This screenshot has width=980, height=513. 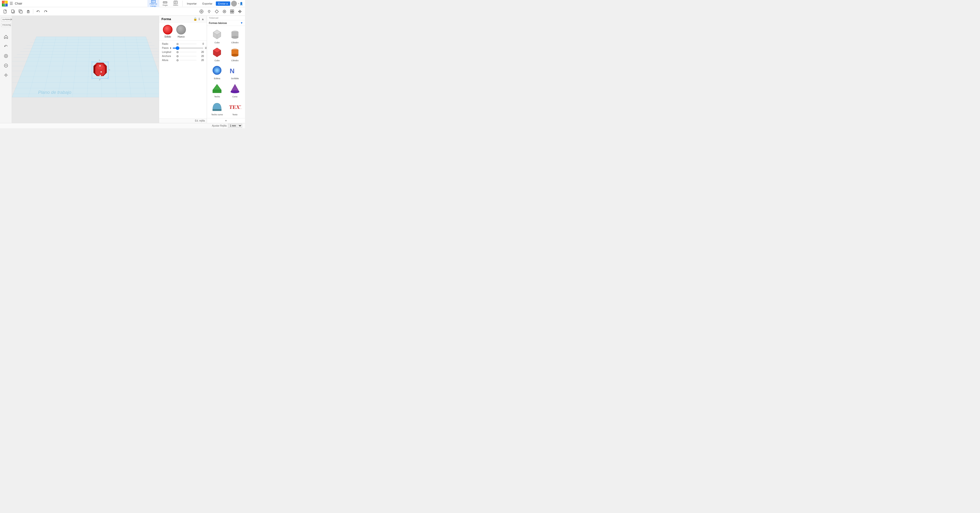 I want to click on hole-circle, so click(x=181, y=30).